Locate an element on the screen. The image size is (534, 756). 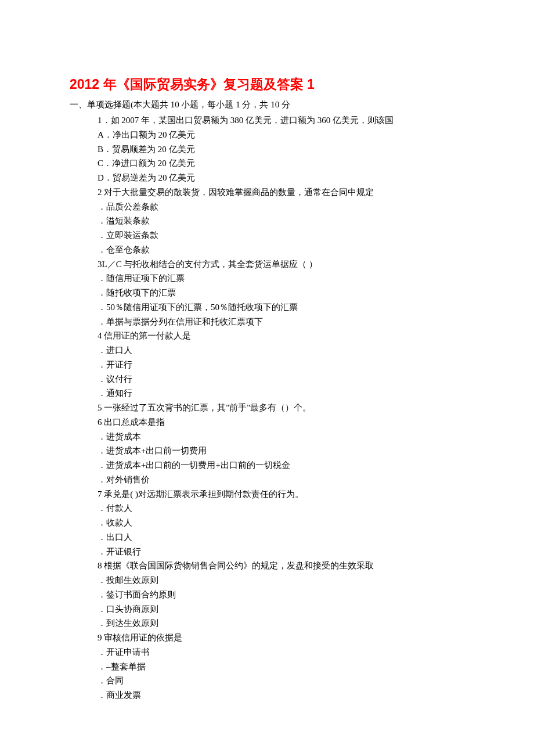
q5-stem: 5 一张经过了五次背书的汇票，其"前手"最多有（）个。 is located at coordinates (281, 408).